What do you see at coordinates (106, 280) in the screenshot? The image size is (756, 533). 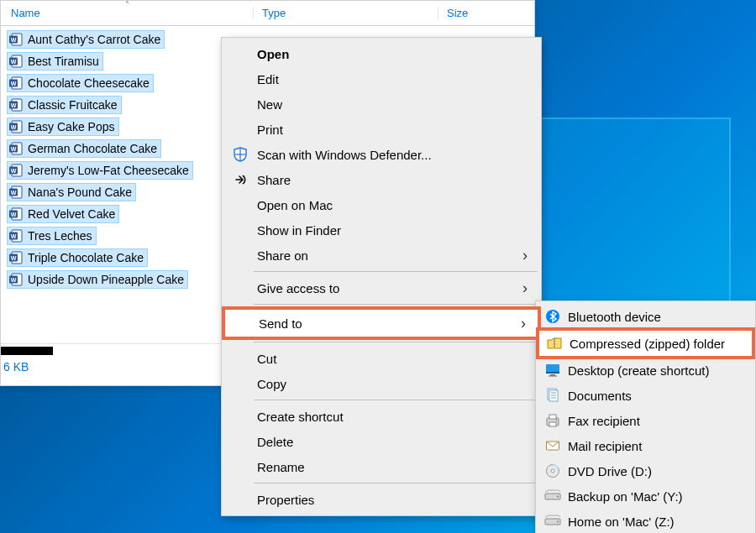 I see `file-name-label: Upside Down Pineapple Cake` at bounding box center [106, 280].